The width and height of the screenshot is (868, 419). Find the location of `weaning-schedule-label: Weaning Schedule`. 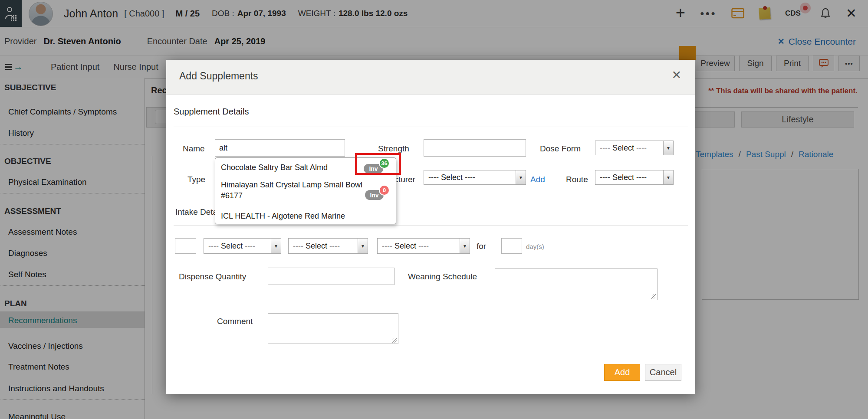

weaning-schedule-label: Weaning Schedule is located at coordinates (443, 277).